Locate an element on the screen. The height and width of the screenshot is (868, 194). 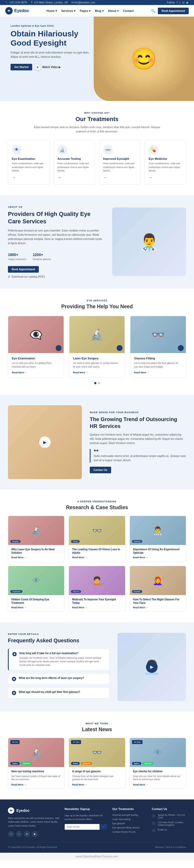
treatments-title: Our Treatments is located at coordinates (97, 119).